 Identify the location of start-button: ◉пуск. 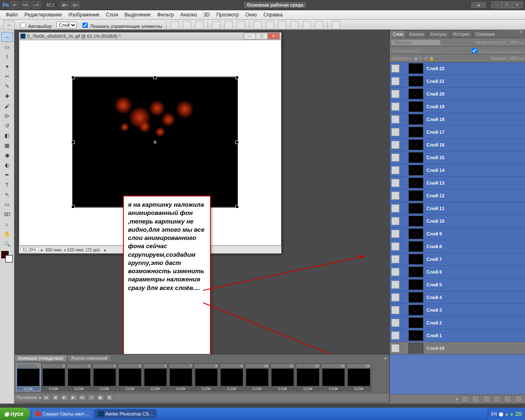
(15, 414).